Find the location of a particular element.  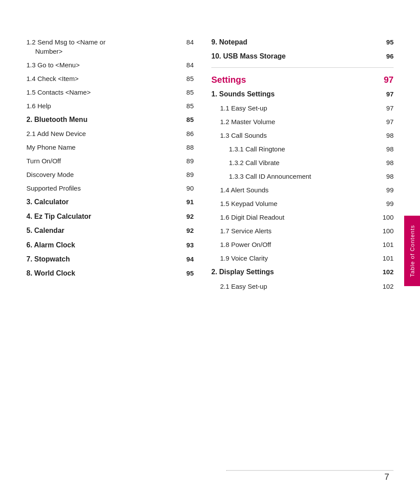

toc-label-s1-6: 1.6 Digit Dial Readout is located at coordinates (298, 217).